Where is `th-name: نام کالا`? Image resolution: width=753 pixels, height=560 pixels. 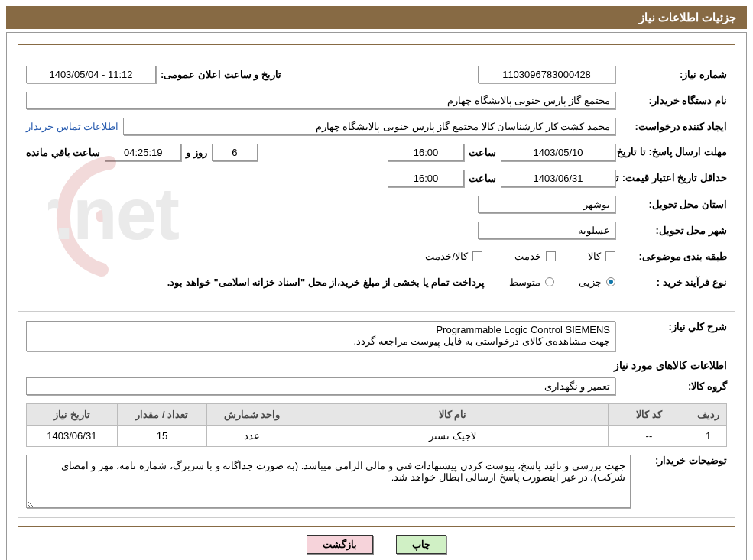
th-name: نام کالا is located at coordinates (453, 415).